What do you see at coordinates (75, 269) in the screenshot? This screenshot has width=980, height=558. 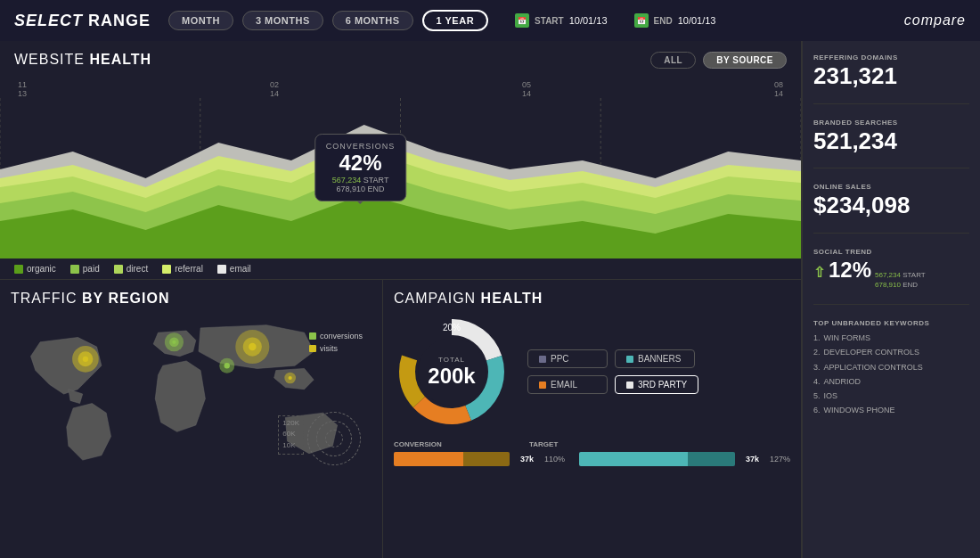 I see `paid-dot` at bounding box center [75, 269].